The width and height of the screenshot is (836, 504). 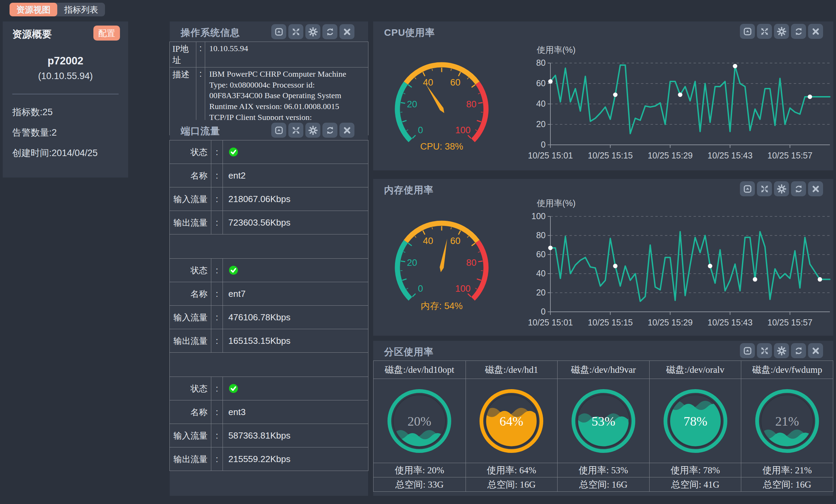 I want to click on disk-usage: 使用率: 78%, so click(x=695, y=470).